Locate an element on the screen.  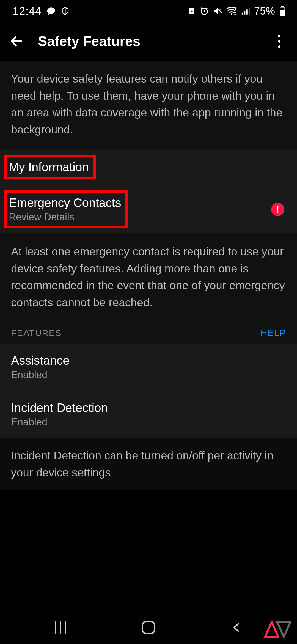
highlight-box: My Information is located at coordinates (50, 167).